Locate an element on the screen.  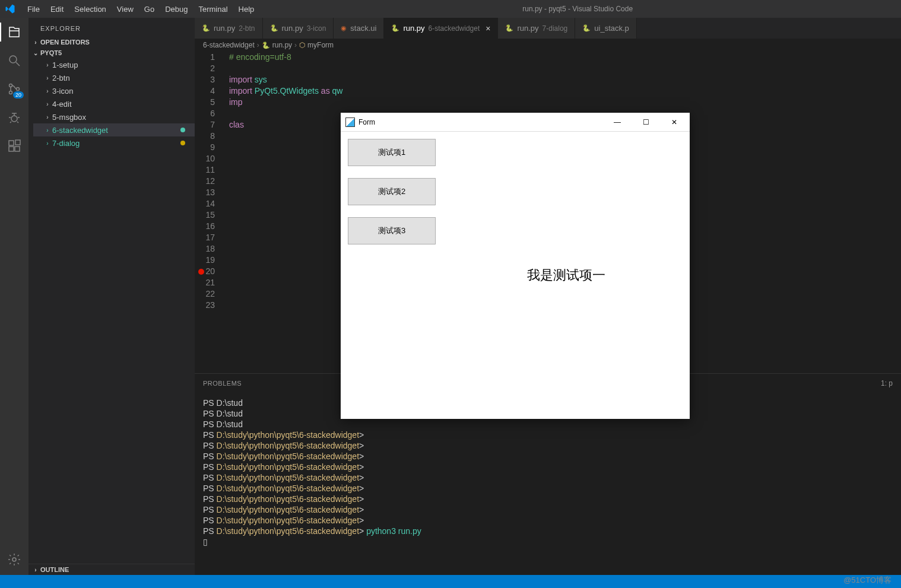
qt-test-button-2: 测试项2 is located at coordinates (392, 192).